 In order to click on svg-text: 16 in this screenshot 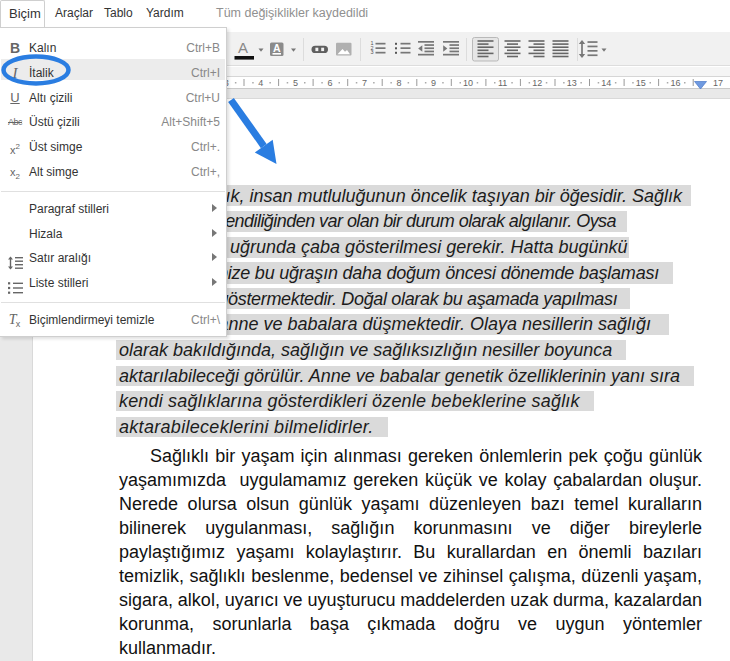, I will do `click(675, 83)`.